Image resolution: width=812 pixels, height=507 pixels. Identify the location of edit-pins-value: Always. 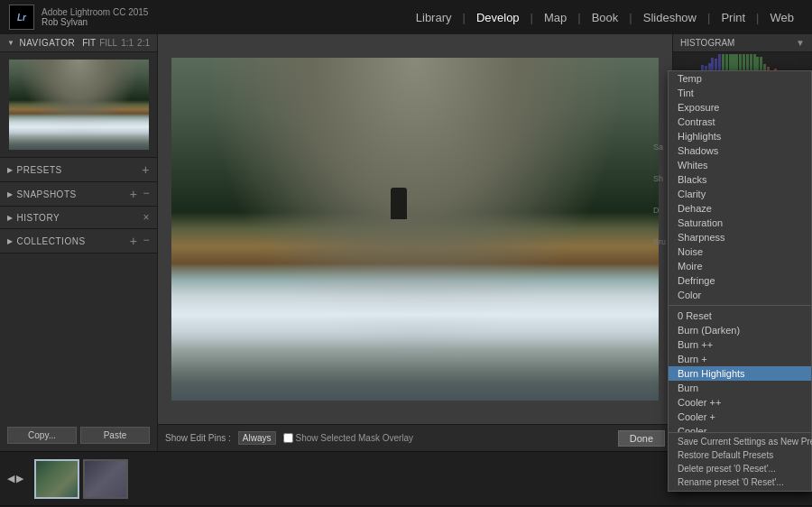
(257, 438).